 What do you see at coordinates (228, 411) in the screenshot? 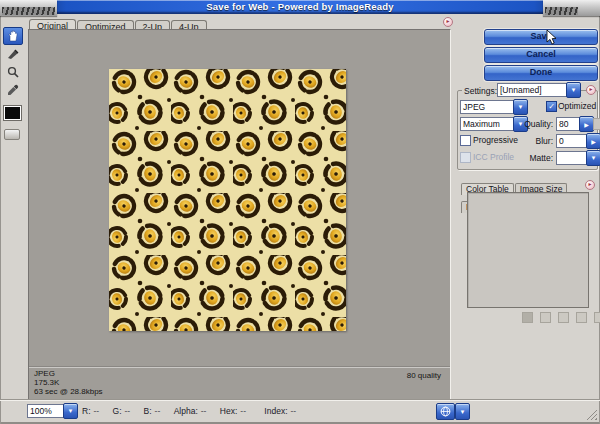
I see `hex-label: Hex:` at bounding box center [228, 411].